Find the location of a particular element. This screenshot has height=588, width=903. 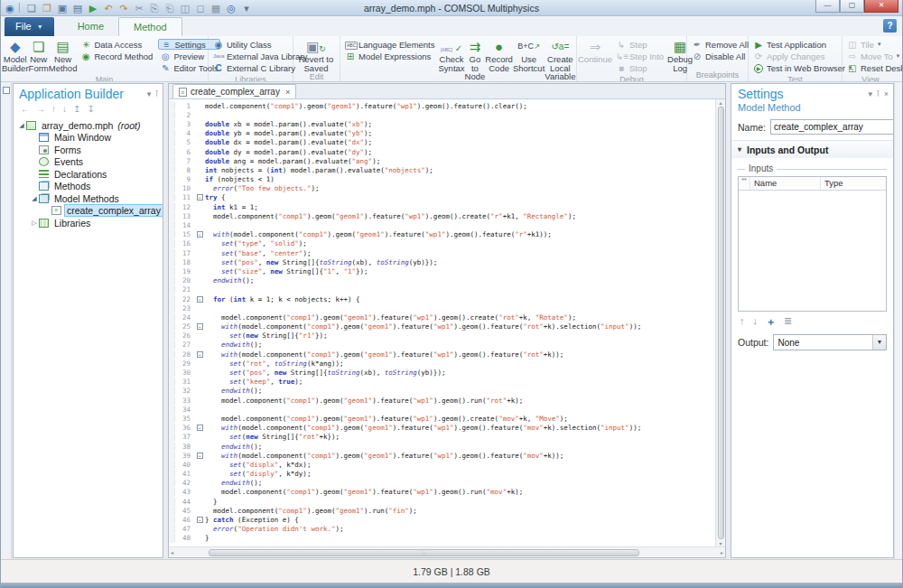

open-icon: ❐ is located at coordinates (47, 8).